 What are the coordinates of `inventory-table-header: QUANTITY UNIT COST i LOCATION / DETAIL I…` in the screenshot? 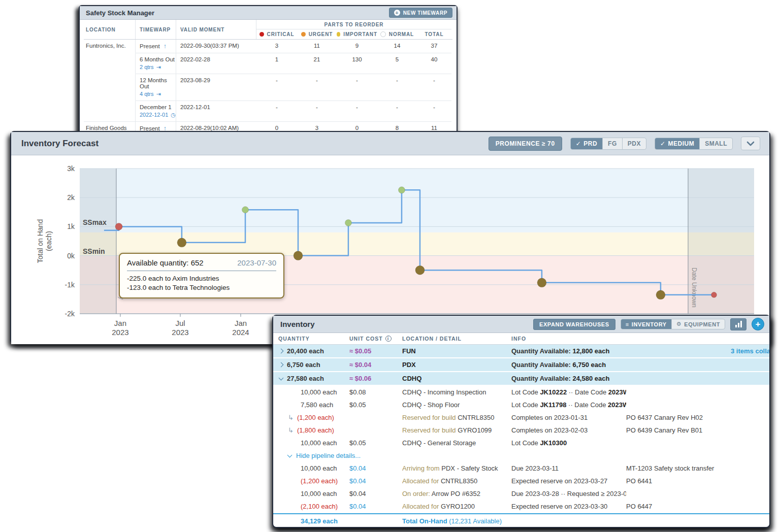 It's located at (521, 339).